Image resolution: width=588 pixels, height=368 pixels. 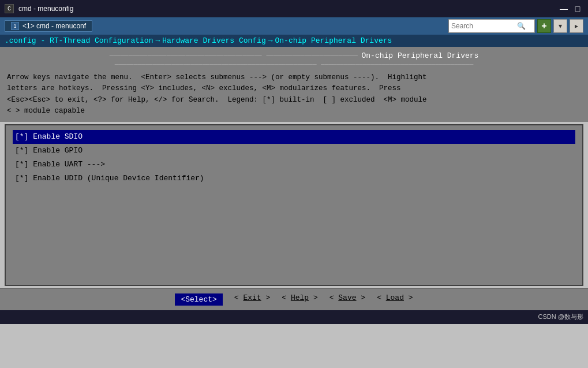 What do you see at coordinates (78, 40) in the screenshot?
I see `breadcrumb-config: .config - RT-Thread Configuration` at bounding box center [78, 40].